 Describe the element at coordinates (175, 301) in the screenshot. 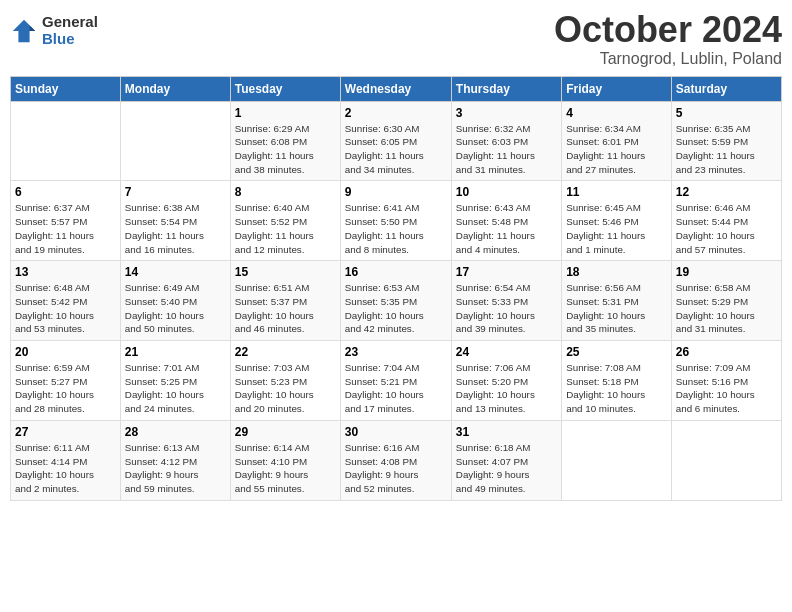

I see `calendar-cell: 14Sunrise: 6:49 AM Sunset: 5:40 PM Dayli…` at that location.